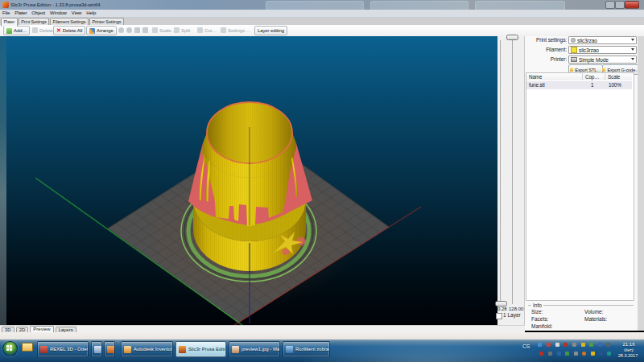  I want to click on menu-plater: Plater, so click(21, 13).